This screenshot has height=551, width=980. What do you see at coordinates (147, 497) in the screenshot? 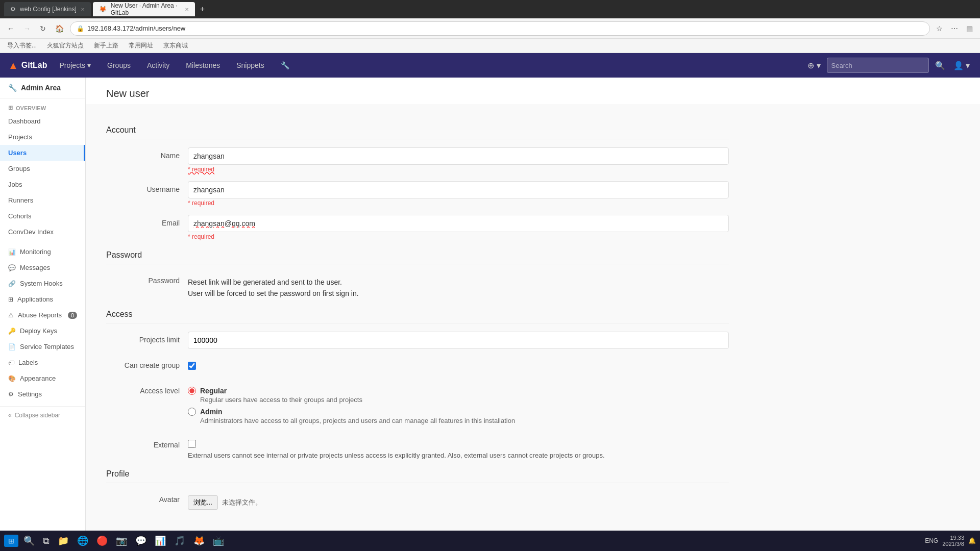
I see `avatar-label: Avatar` at bounding box center [147, 497].